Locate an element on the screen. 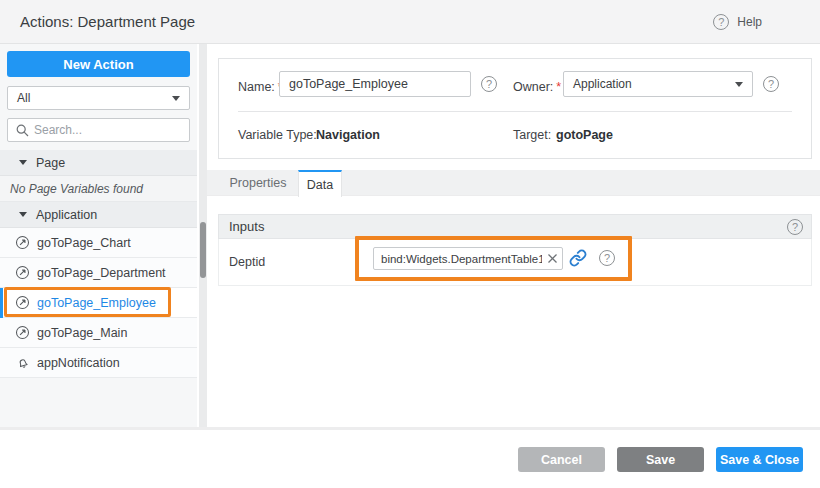 The width and height of the screenshot is (820, 488). owner-select: Application is located at coordinates (658, 84).